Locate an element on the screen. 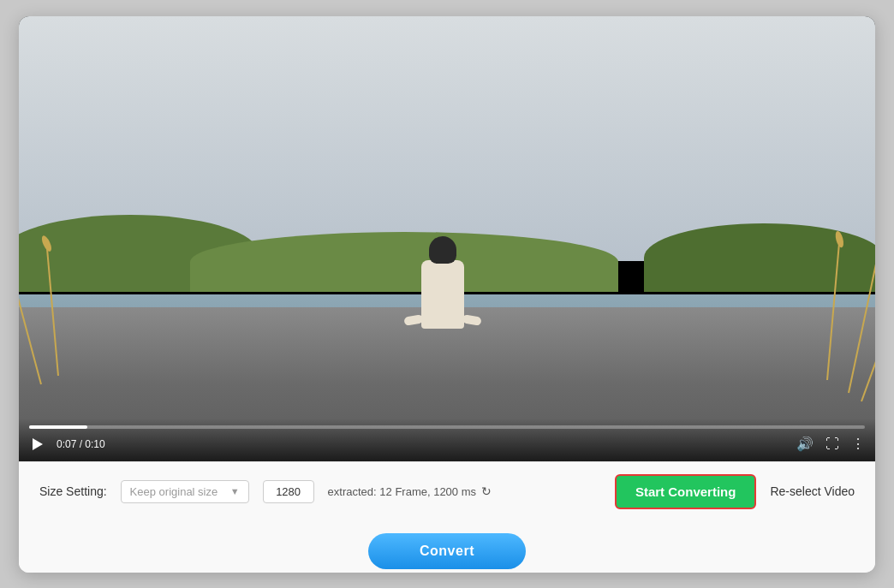 The image size is (894, 588). person-figure is located at coordinates (443, 294).